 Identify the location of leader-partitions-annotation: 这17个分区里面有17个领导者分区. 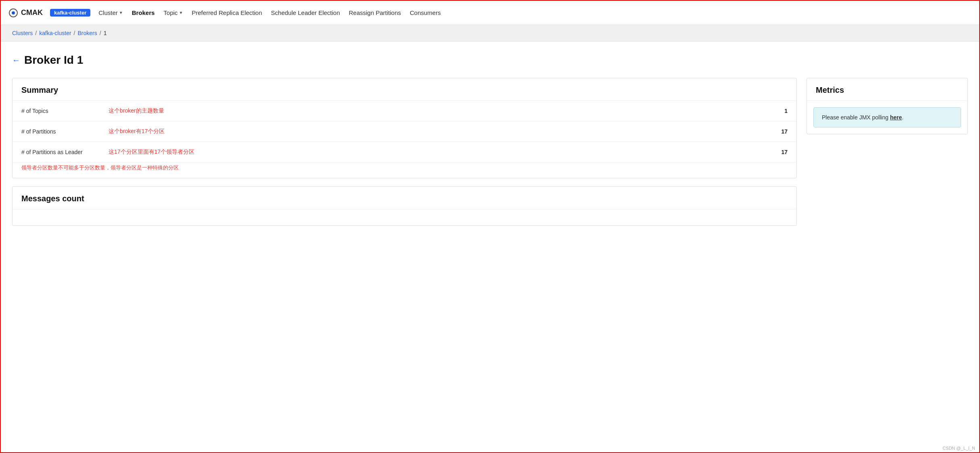
(439, 152).